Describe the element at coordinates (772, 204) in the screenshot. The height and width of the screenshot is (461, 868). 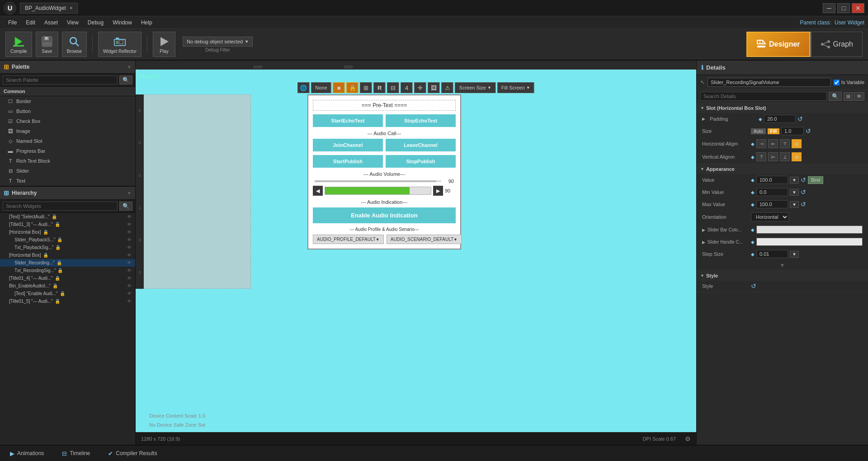
I see `max-value-input` at that location.